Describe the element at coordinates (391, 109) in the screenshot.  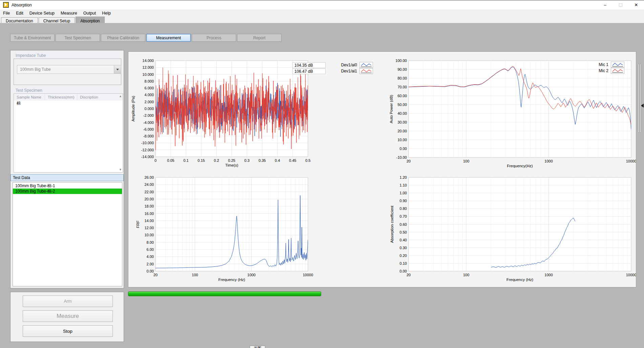
I see `y-axis-label: Auto Power (dB)` at that location.